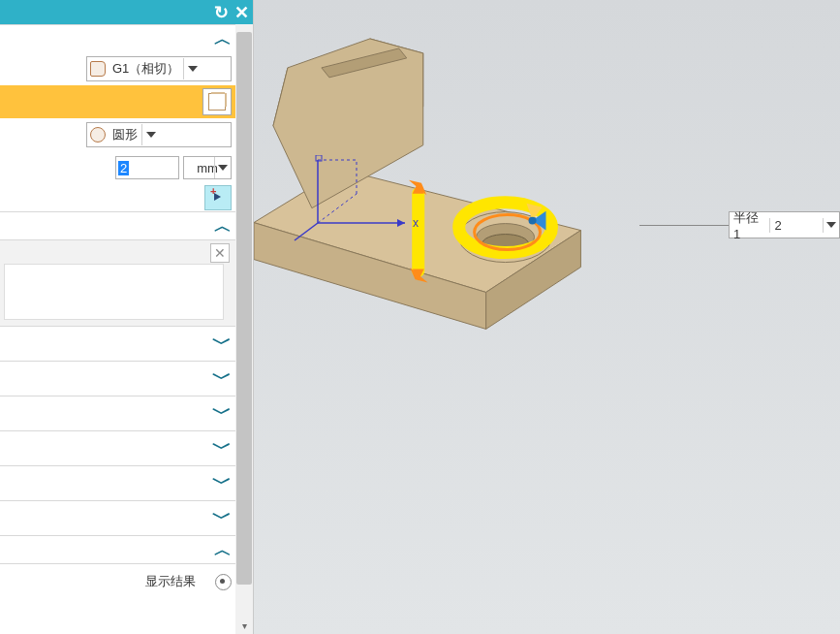 The image size is (840, 634). What do you see at coordinates (126, 483) in the screenshot?
I see `collapsed-section-5: ﹀` at bounding box center [126, 483].